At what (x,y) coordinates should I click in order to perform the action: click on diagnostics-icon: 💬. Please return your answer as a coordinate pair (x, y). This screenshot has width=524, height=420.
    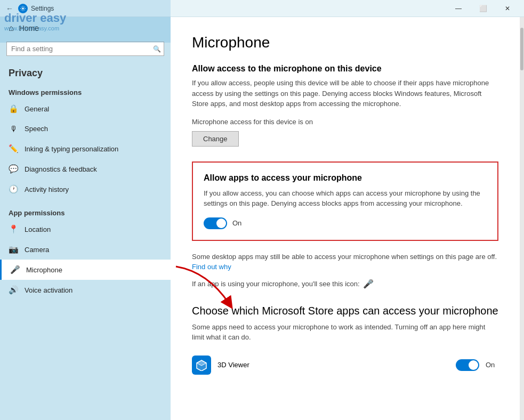
    Looking at the image, I should click on (13, 169).